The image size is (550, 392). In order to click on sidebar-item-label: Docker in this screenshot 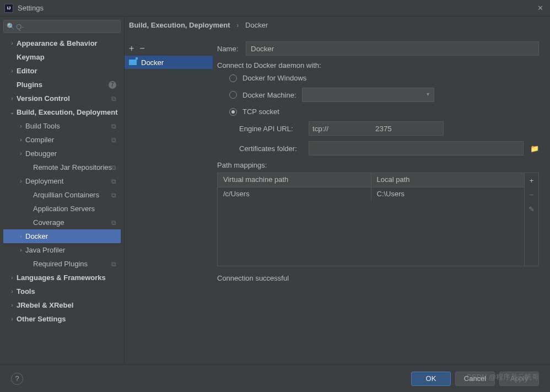, I will do `click(72, 236)`.